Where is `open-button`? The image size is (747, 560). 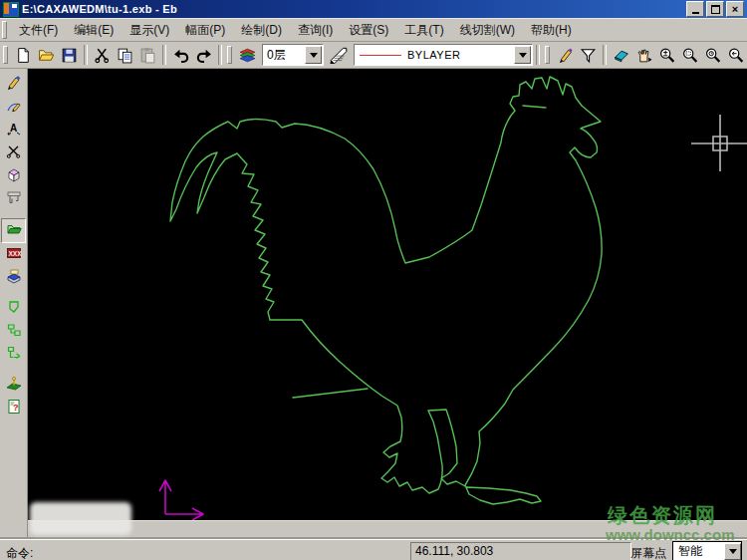
open-button is located at coordinates (46, 56).